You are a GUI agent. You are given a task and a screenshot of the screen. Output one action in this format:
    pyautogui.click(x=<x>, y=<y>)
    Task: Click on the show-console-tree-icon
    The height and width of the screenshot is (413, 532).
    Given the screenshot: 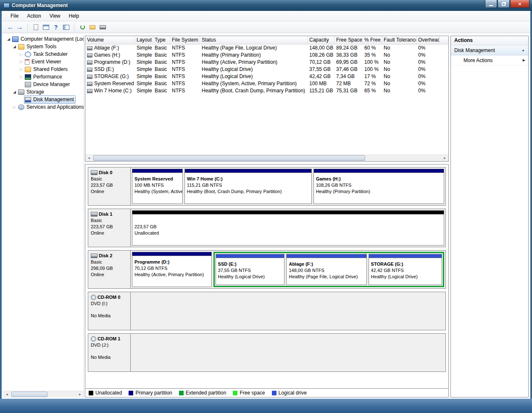 What is the action you would take?
    pyautogui.click(x=46, y=27)
    